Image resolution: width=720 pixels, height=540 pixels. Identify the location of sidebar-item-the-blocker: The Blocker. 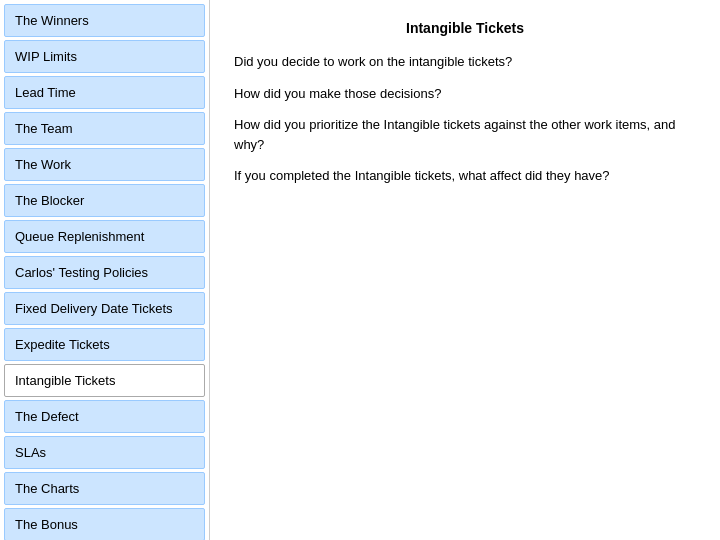
(104, 200).